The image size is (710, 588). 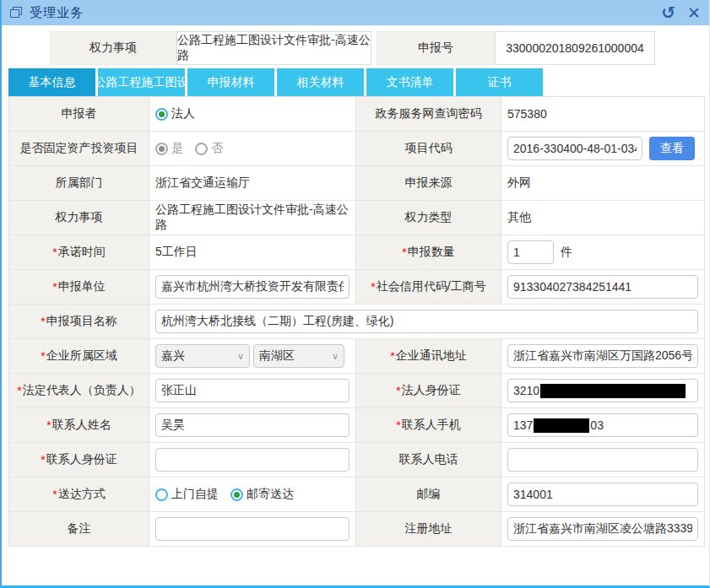 I want to click on declarant-label: 申报者, so click(x=79, y=115).